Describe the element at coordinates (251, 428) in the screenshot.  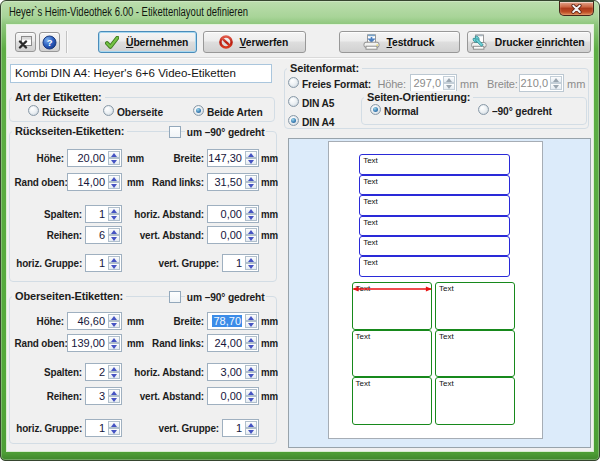
I see `top-vert-gruppe-spinner` at that location.